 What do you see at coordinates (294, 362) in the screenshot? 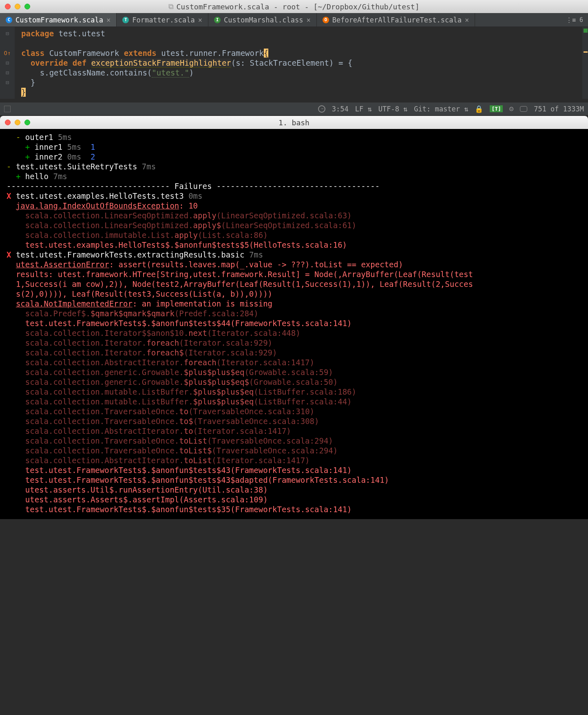
I see `stack-frame: scala.collection.AbstractIterator.foreac…` at bounding box center [294, 362].